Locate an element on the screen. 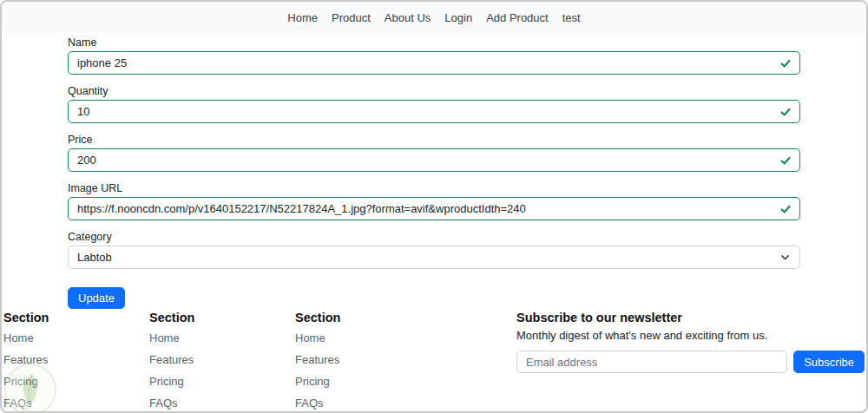 Image resolution: width=868 pixels, height=413 pixels. newsletter-section: Subscribe to our newsletter Monthly dige… is located at coordinates (691, 362).